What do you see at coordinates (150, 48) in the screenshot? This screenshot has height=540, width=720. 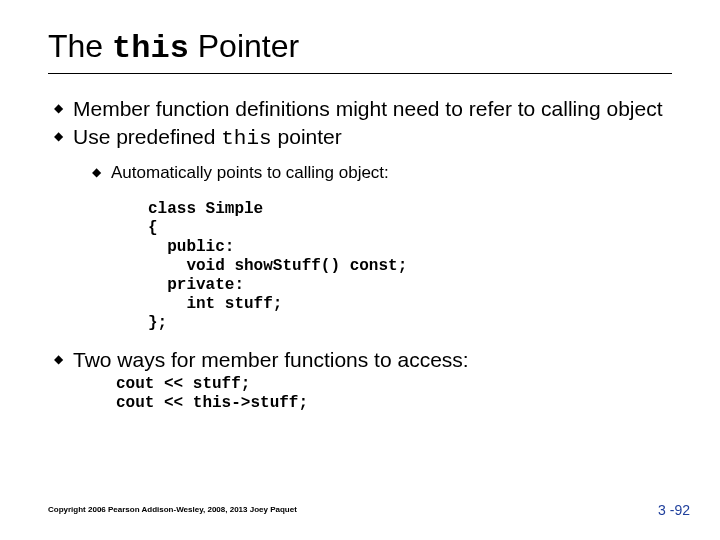 I see `title-keyword: this` at bounding box center [150, 48].